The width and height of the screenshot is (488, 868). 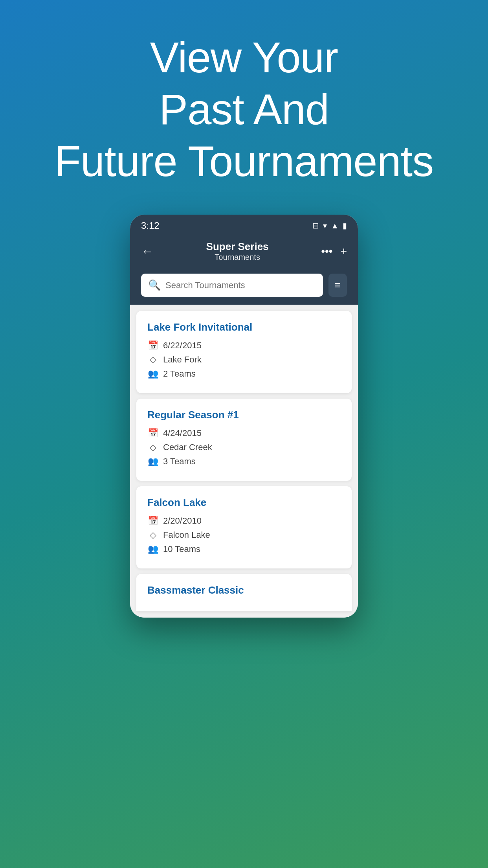 What do you see at coordinates (237, 247) in the screenshot?
I see `header-title-main: Super Series` at bounding box center [237, 247].